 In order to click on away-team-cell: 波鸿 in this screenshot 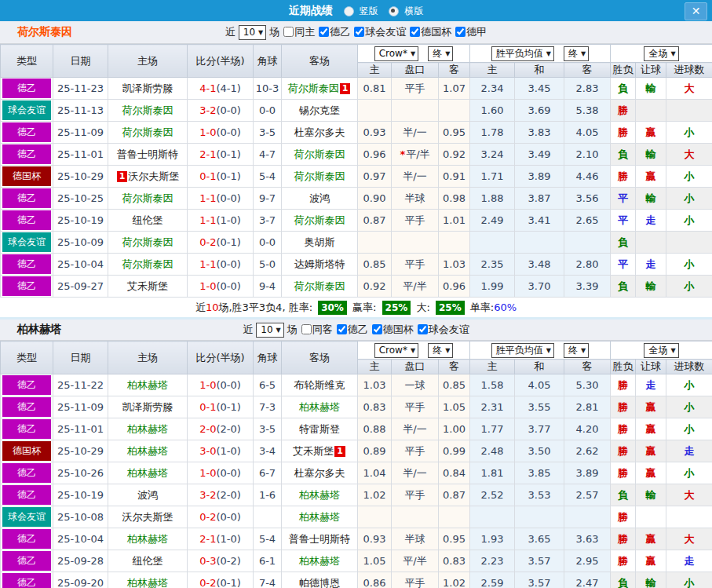, I will do `click(320, 199)`.